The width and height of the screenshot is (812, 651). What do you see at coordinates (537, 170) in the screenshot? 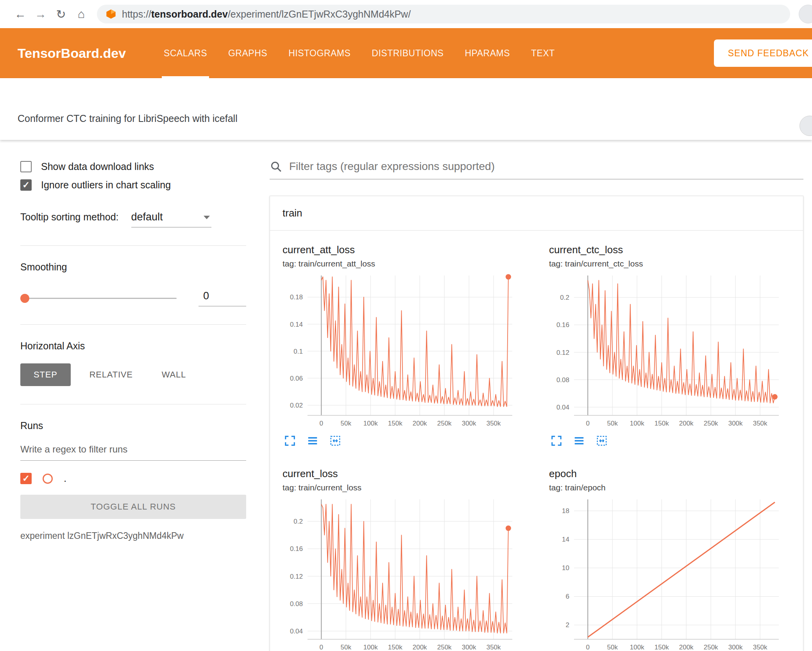
I see `filter-tags-row` at bounding box center [537, 170].